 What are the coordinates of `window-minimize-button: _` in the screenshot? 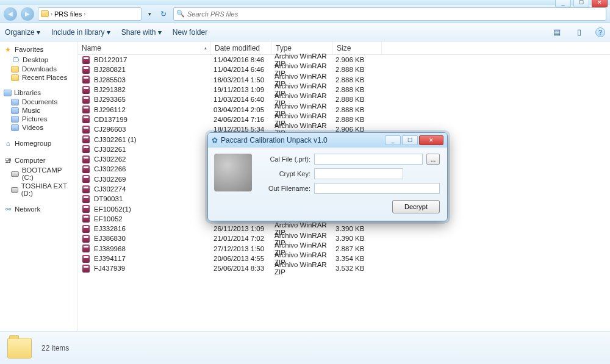 It's located at (563, 4).